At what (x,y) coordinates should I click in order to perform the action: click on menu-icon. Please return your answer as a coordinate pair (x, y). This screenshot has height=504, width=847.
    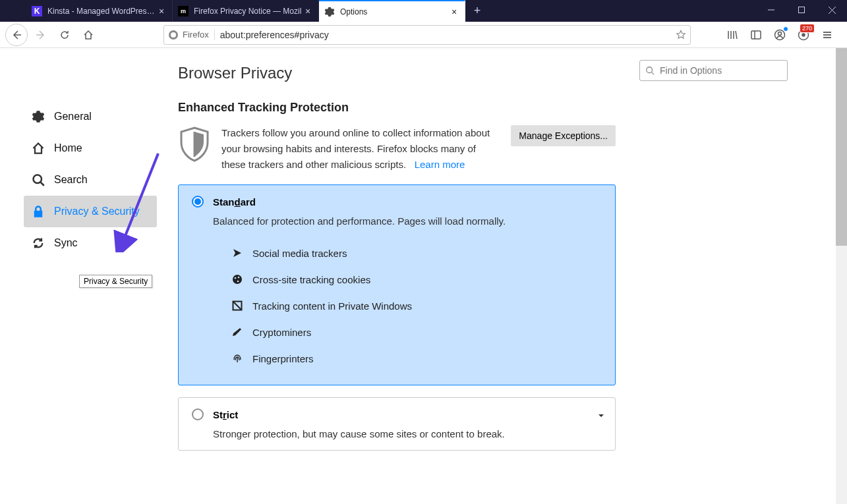
    Looking at the image, I should click on (827, 35).